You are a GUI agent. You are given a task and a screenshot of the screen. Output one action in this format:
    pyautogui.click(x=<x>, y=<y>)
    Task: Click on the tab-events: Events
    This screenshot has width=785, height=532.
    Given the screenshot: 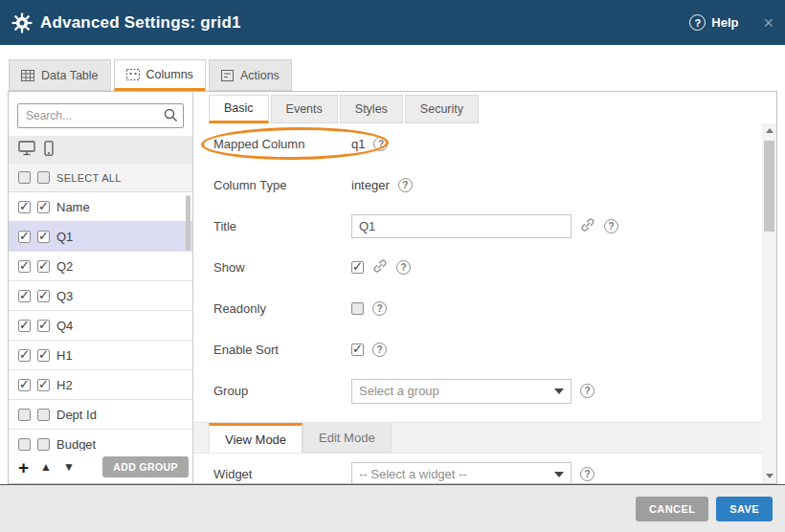 What is the action you would take?
    pyautogui.click(x=304, y=109)
    